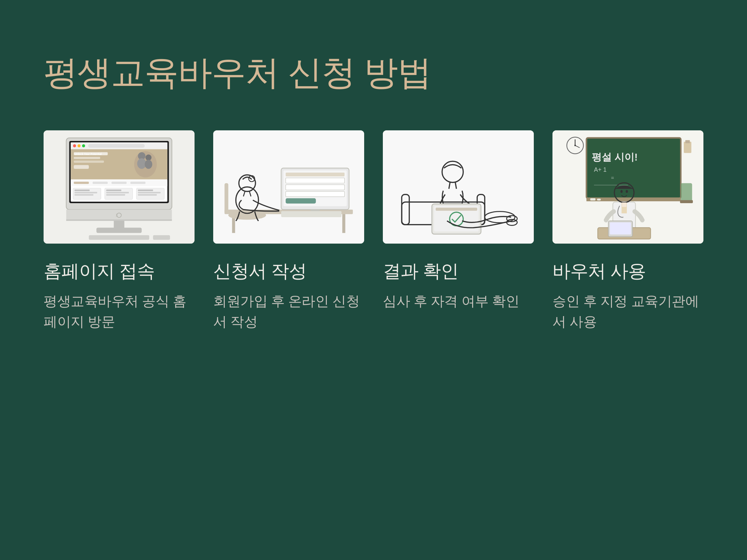  What do you see at coordinates (459, 187) in the screenshot?
I see `step-3-image` at bounding box center [459, 187].